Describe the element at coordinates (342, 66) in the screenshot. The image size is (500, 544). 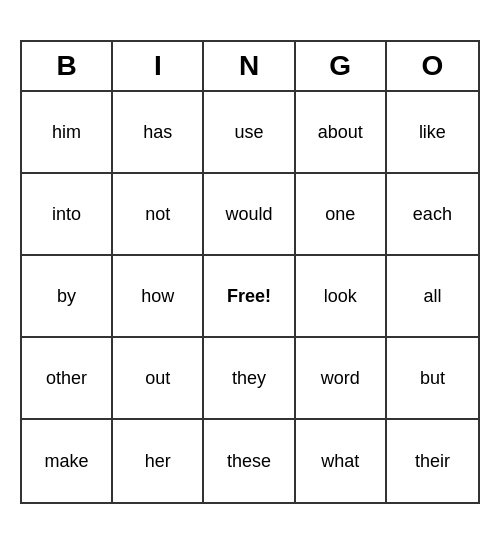
I see `header-g: G` at that location.